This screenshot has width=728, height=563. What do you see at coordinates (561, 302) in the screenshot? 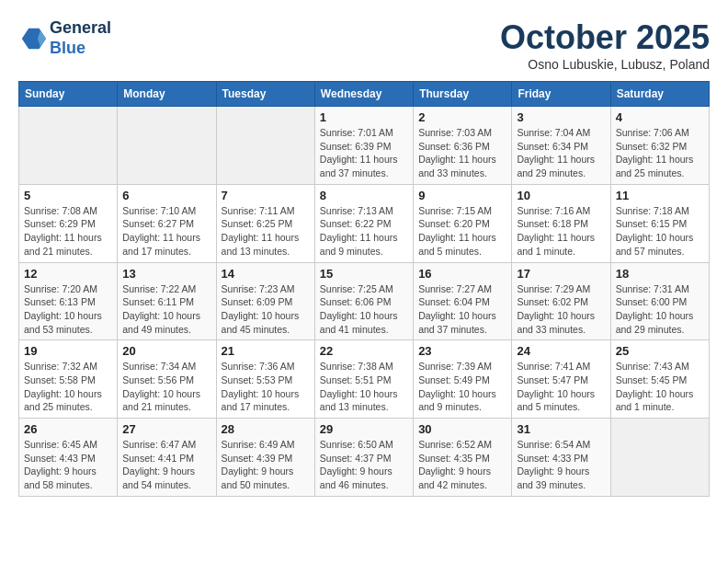
I see `calendar-cell: 17Sunrise: 7:29 AM Sunset: 6:02 PM Dayli…` at bounding box center [561, 302].